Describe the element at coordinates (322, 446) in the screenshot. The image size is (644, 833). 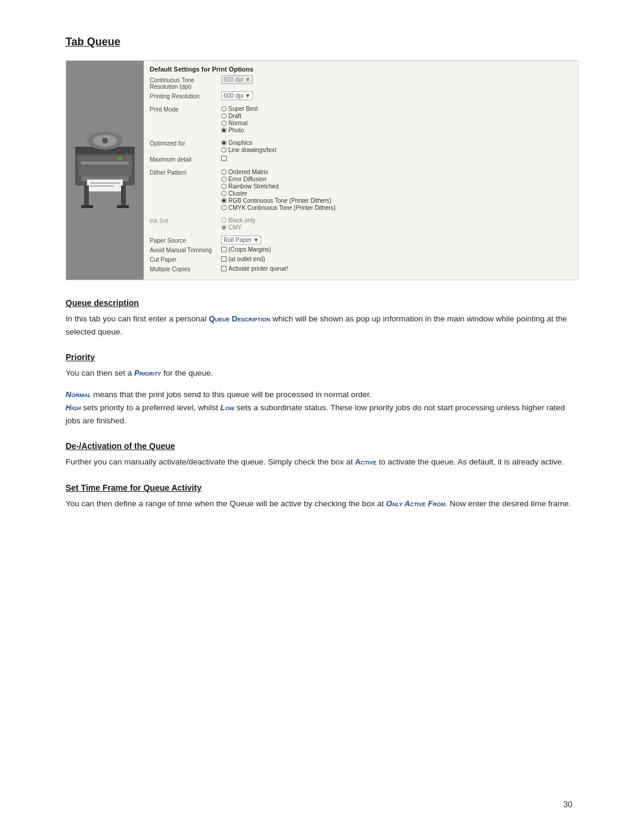
I see `section-heading-deactivation: De-/Activation of the Queue` at that location.